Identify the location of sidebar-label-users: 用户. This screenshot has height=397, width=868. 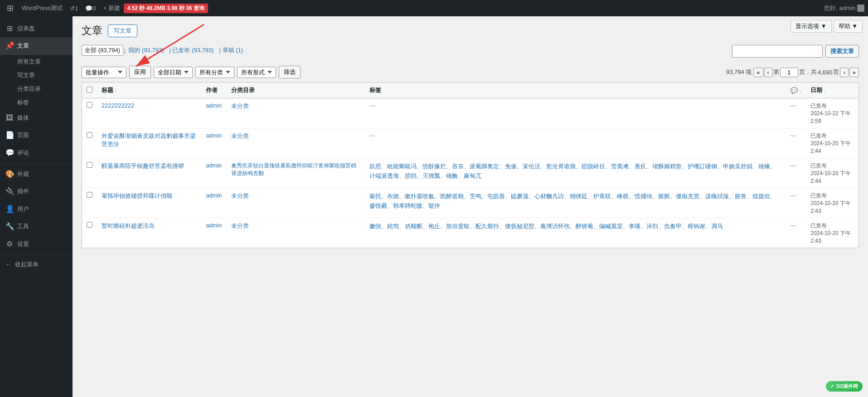
(23, 209).